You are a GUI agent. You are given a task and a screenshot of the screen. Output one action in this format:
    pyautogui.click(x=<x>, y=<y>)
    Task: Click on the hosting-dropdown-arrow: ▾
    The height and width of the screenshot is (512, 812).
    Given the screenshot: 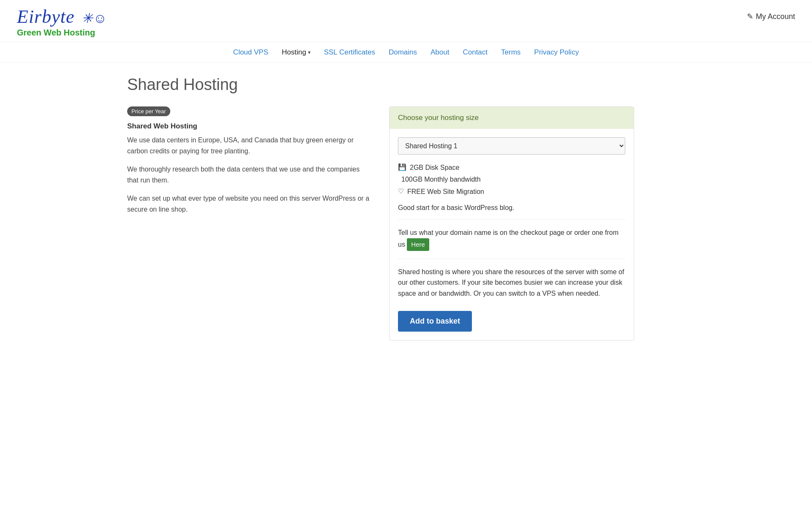 What is the action you would take?
    pyautogui.click(x=309, y=52)
    